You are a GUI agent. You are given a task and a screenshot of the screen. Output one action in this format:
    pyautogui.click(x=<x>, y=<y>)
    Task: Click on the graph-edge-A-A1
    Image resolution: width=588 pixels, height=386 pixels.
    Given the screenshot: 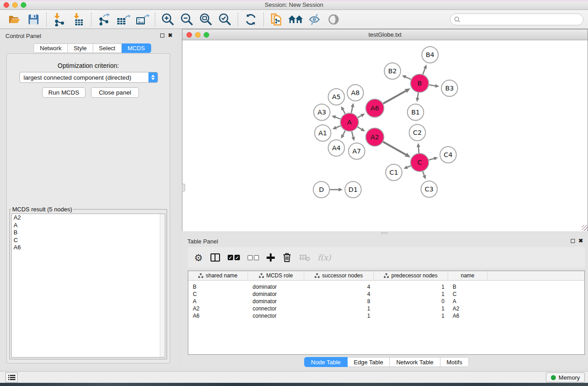 What is the action you would take?
    pyautogui.click(x=339, y=127)
    